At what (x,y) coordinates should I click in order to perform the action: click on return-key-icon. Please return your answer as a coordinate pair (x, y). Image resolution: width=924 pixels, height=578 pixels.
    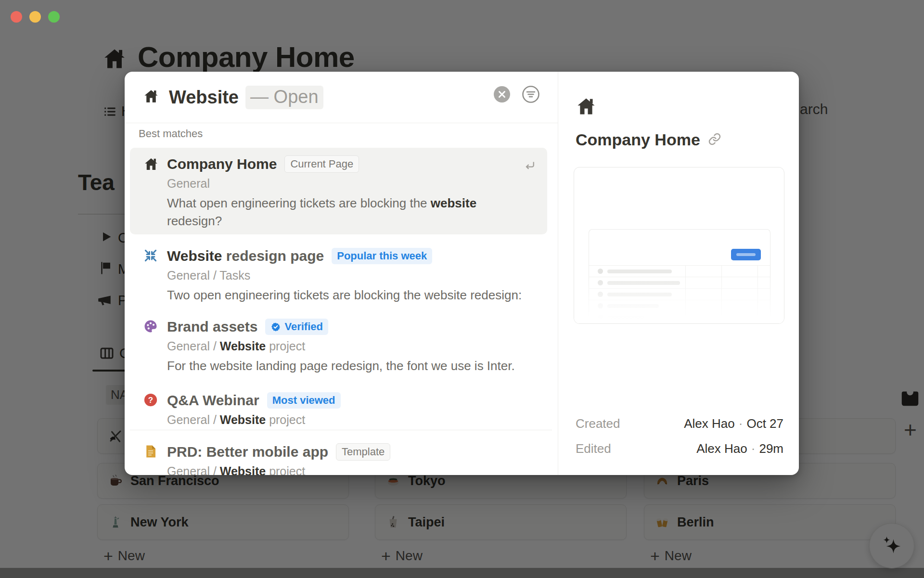
    Looking at the image, I should click on (529, 167).